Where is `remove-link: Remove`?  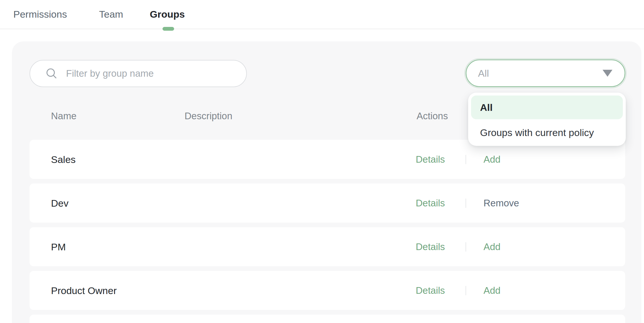
remove-link: Remove is located at coordinates (501, 203).